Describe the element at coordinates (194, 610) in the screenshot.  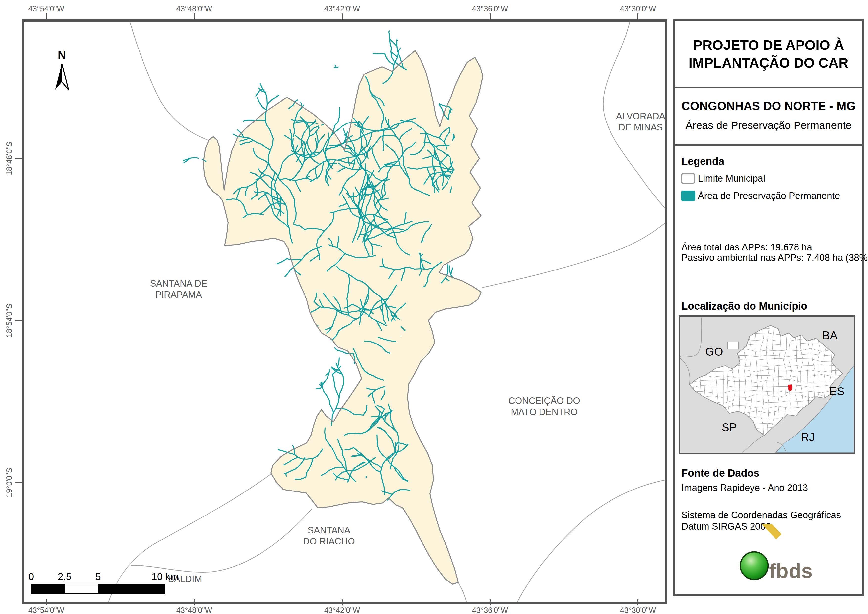
I see `lon-label-bottom: 43°48'0"W` at that location.